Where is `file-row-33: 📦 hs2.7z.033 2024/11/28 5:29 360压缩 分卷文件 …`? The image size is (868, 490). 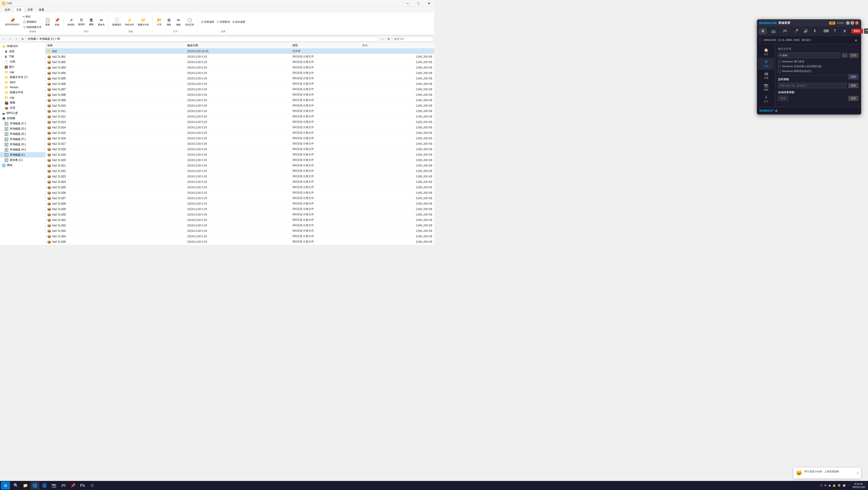 file-row-33: 📦 hs2.7z.033 2024/11/28 5:29 360压缩 分卷文件 … is located at coordinates (240, 231).